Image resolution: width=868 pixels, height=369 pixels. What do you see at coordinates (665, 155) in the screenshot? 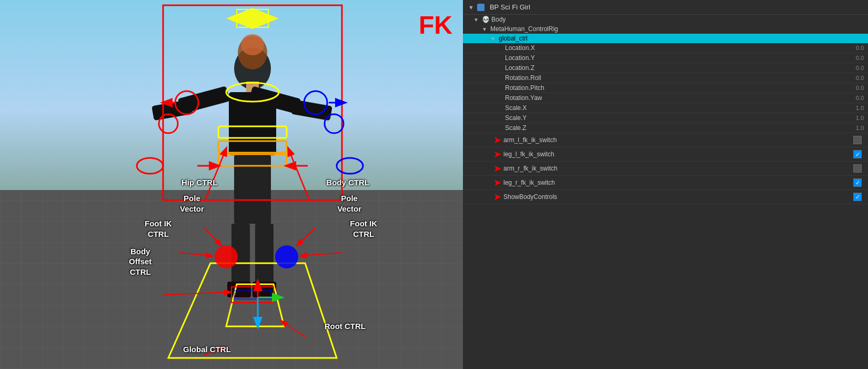
I see `prop-leg-l-switch: ➤ leg_l_fk_ik_switch ✓` at bounding box center [665, 155].